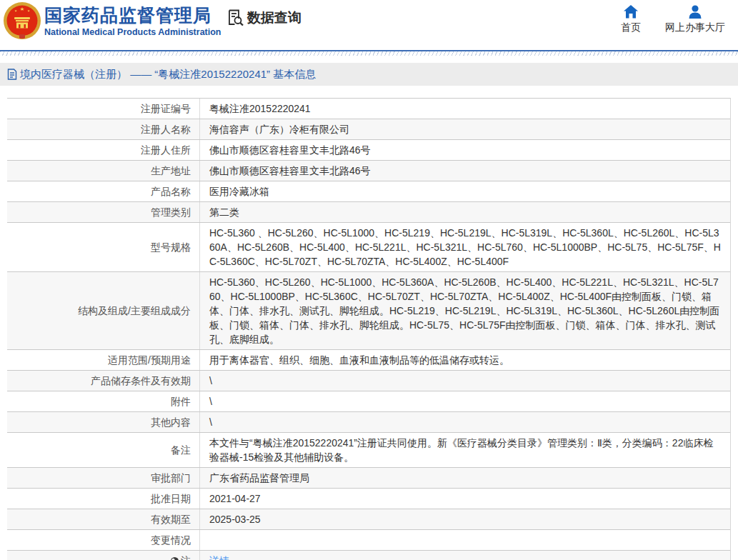 The image size is (738, 560). I want to click on row-value: 详情, so click(465, 556).